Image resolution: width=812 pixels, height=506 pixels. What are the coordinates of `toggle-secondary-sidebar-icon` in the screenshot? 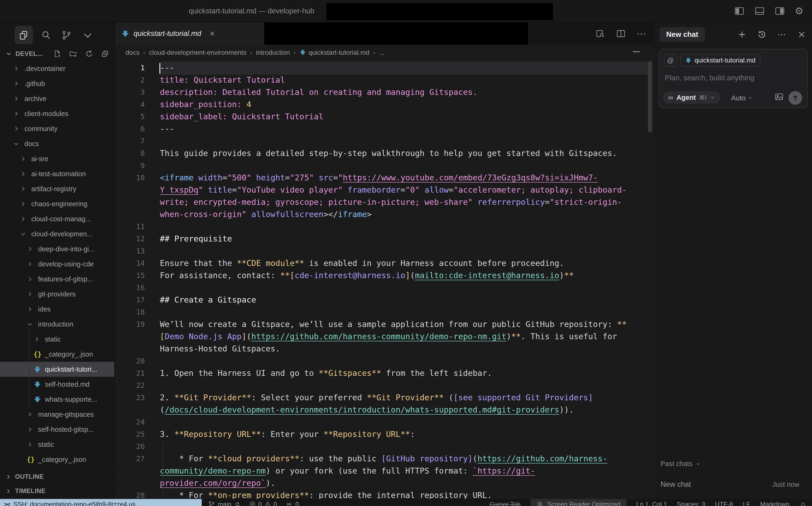 It's located at (780, 11).